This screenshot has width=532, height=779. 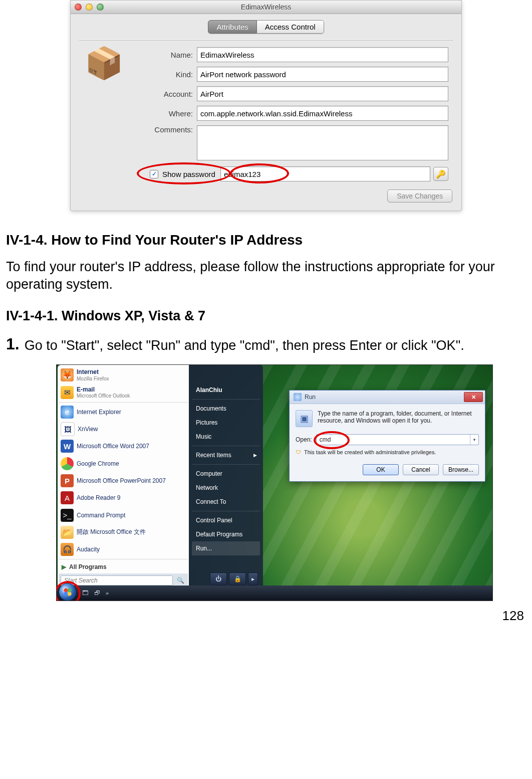 I want to click on sm-network: Network, so click(x=226, y=488).